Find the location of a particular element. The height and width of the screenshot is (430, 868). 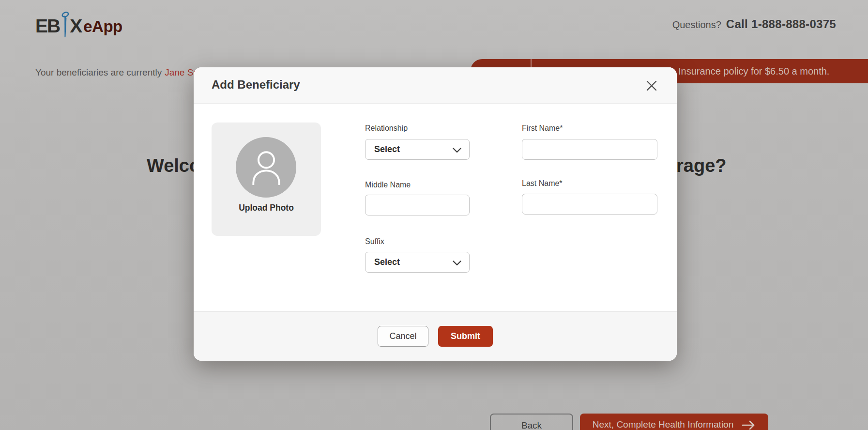

beneficiaries-status-text: Your beneficiaries are currentlyJane Sm is located at coordinates (118, 73).